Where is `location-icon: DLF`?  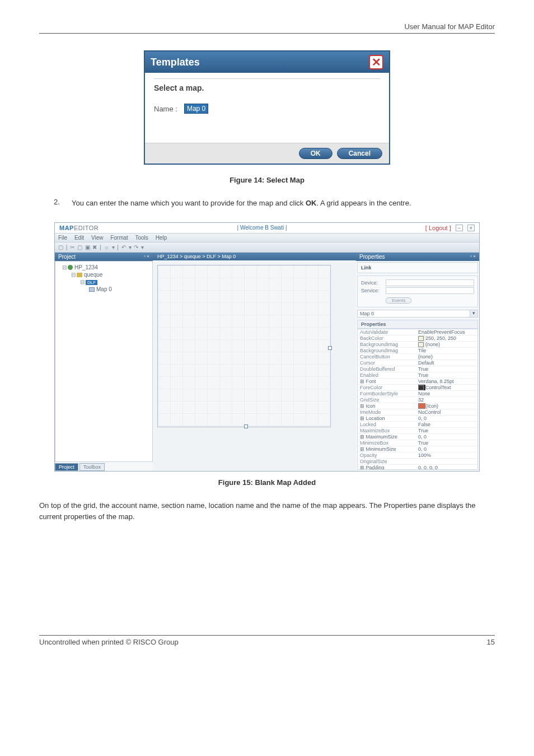 location-icon: DLF is located at coordinates (92, 282).